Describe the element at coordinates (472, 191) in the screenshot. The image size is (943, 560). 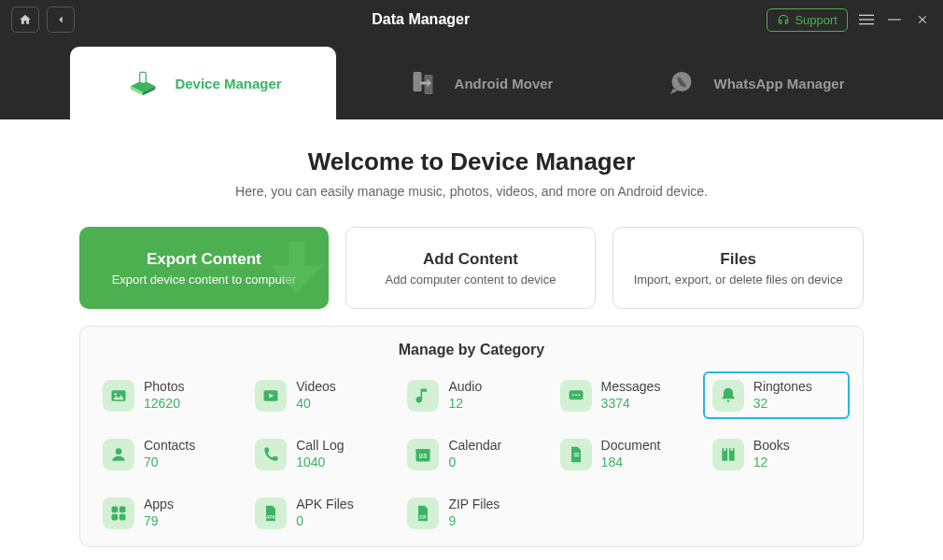
I see `welcome-subtitle: Here, you can easily manage music, photo…` at that location.